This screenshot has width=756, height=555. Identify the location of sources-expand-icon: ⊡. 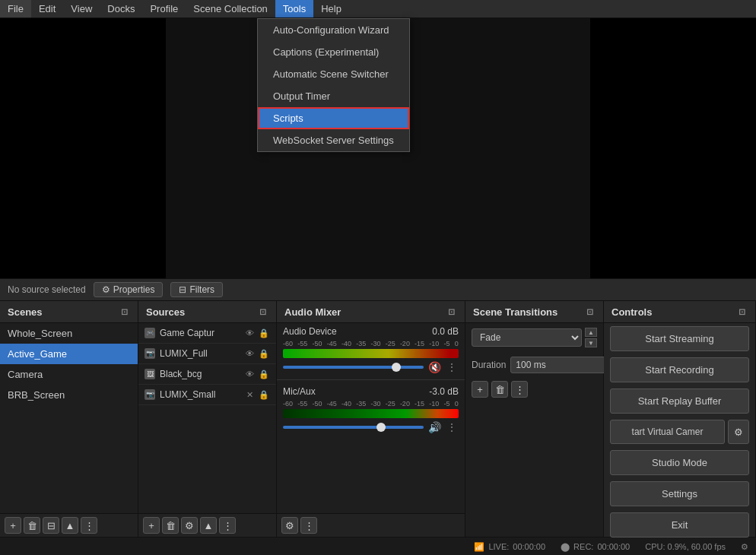
(262, 312).